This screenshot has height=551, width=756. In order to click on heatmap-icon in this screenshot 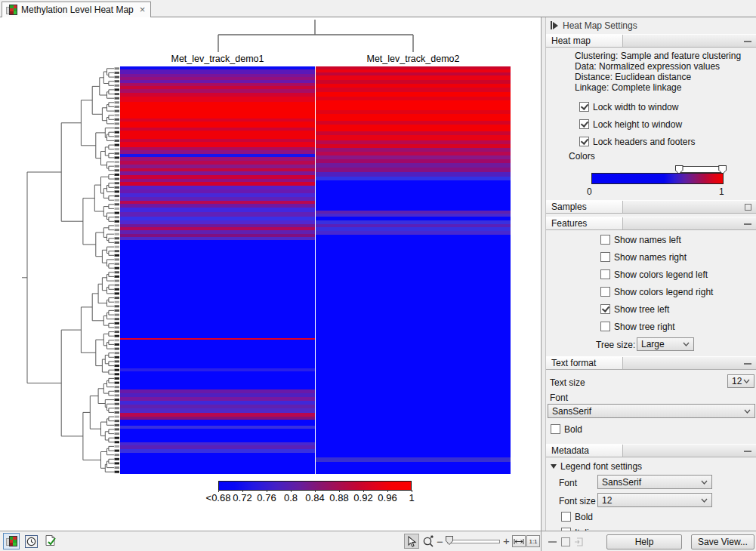, I will do `click(12, 541)`.